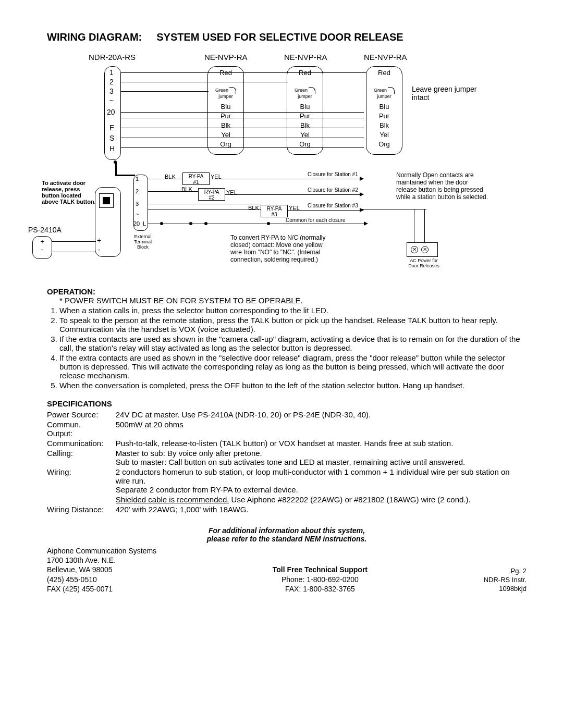  What do you see at coordinates (187, 189) in the screenshot?
I see `wire-blk-2: BLK` at bounding box center [187, 189].